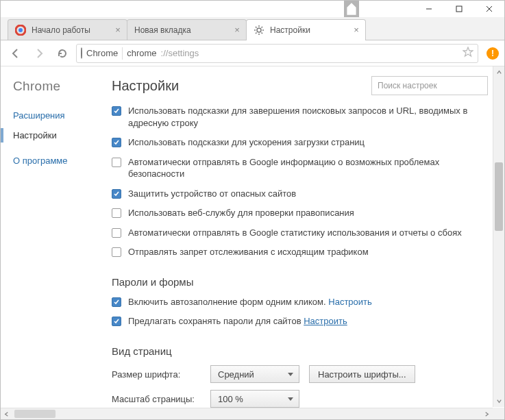  Describe the element at coordinates (259, 30) in the screenshot. I see `gear-icon` at that location.